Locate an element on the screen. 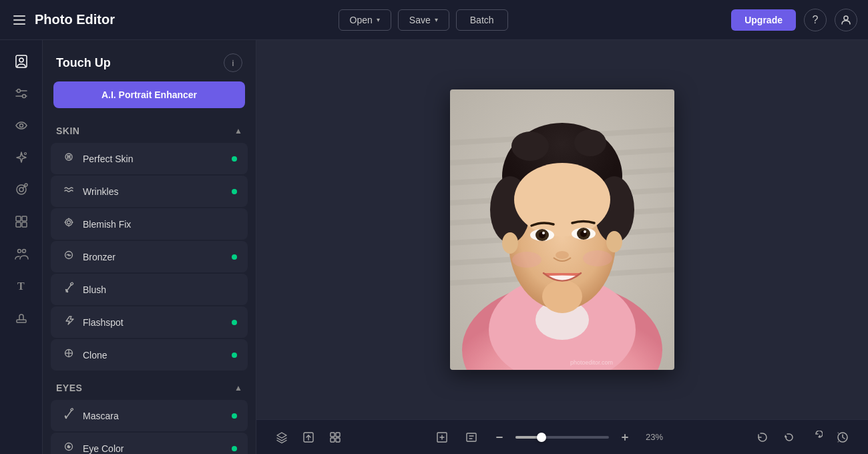 The height and width of the screenshot is (454, 868). bronzer-label: Bronzer is located at coordinates (99, 257).